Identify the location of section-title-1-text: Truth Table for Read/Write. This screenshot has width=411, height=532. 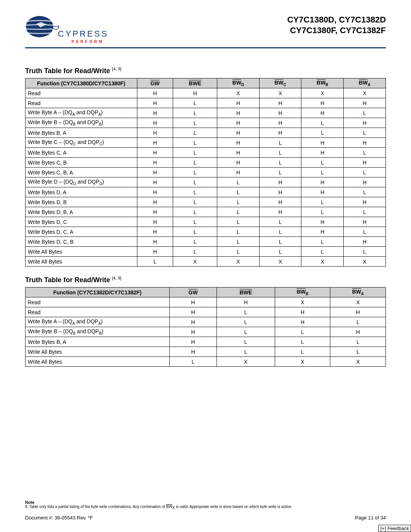
(68, 71).